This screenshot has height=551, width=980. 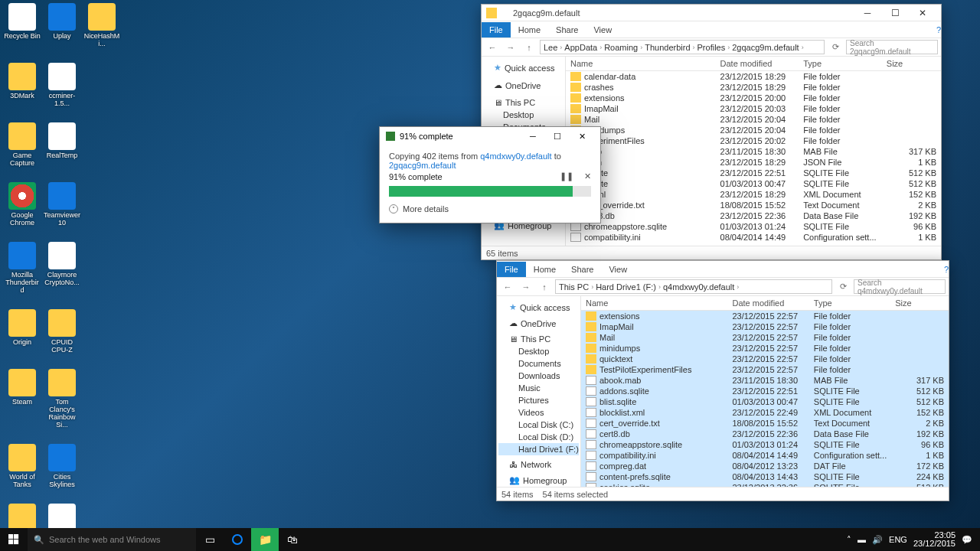 I want to click on copy-progress-dialog: 91% complete ─ ☐ ✕ Copying 402 items fro…, so click(x=490, y=174).